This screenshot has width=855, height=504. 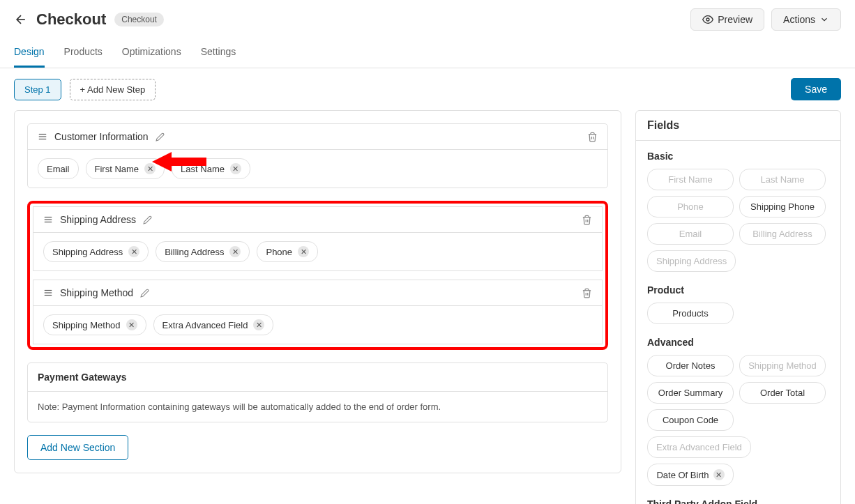 What do you see at coordinates (708, 20) in the screenshot?
I see `eye-icon` at bounding box center [708, 20].